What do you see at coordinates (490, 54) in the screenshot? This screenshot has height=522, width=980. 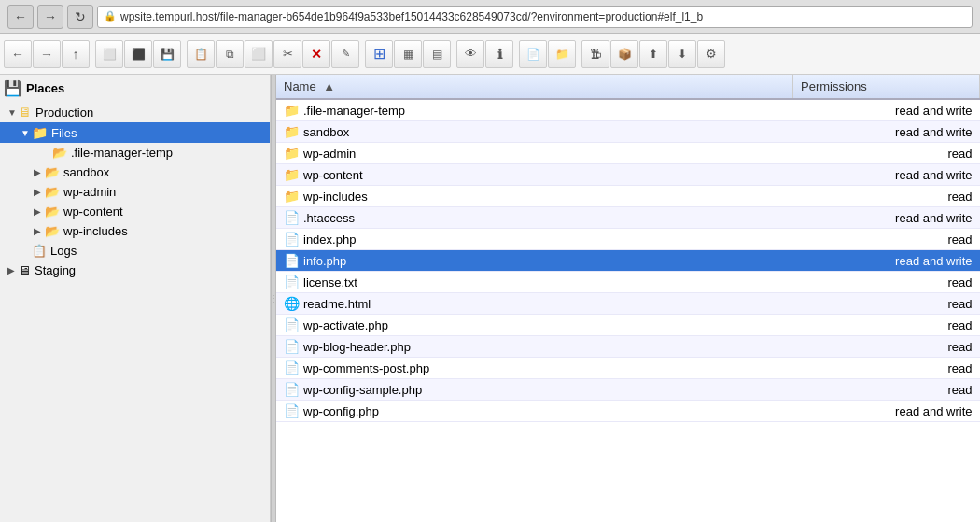 I see `toolbar: ← → ↑ ⬜ ⬛ 💾 📋 ⧉ ⬜ ✂ ✕ ✎ ⊞ ▦ ▤ 👁 ℹ 📄 📁 🗜 …` at bounding box center [490, 54].